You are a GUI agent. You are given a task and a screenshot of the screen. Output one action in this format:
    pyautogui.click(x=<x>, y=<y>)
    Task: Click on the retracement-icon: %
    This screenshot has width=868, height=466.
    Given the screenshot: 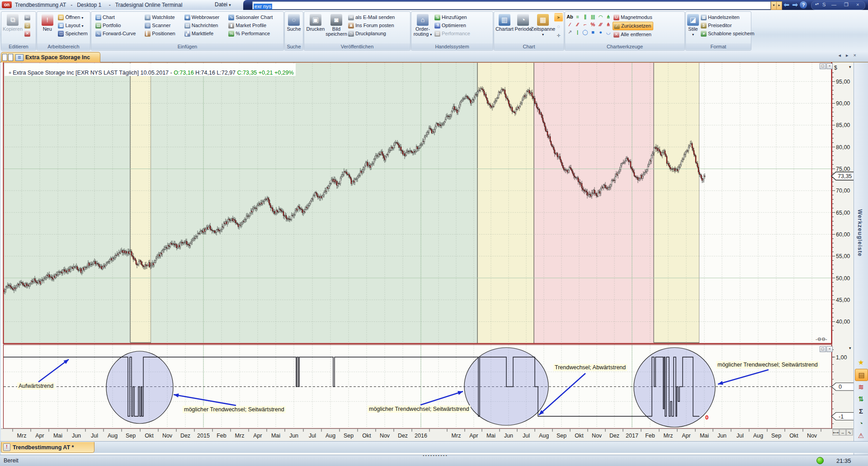 What is the action you would take?
    pyautogui.click(x=593, y=24)
    